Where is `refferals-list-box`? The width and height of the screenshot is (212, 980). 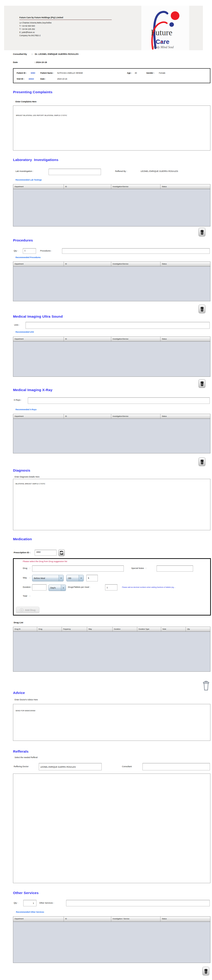 refferals-list-box is located at coordinates (112, 828).